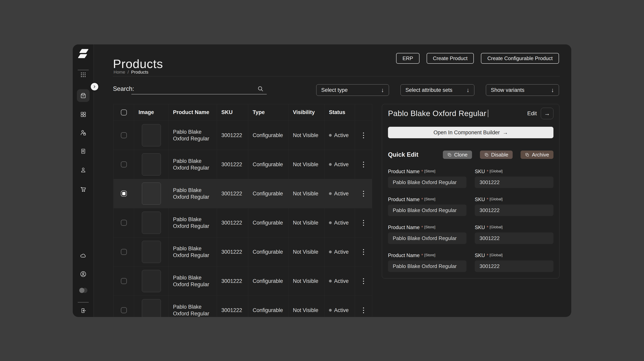  Describe the element at coordinates (124, 113) in the screenshot. I see `select-all-checkbox` at that location.